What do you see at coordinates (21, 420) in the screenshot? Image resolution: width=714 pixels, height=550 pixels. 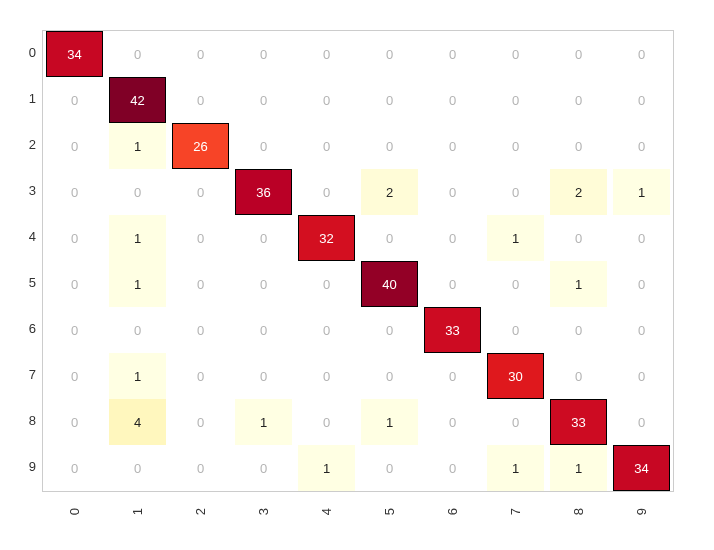 I see `y-tick-label: 8` at bounding box center [21, 420].